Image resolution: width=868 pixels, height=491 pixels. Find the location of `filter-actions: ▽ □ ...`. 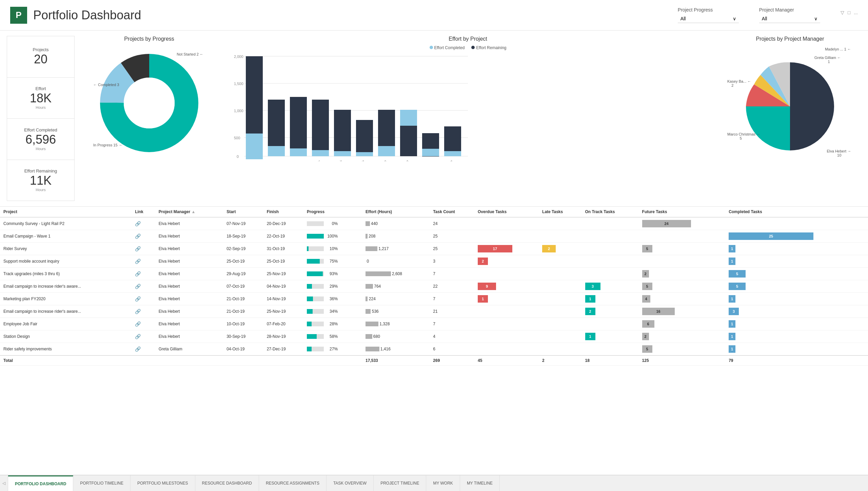

filter-actions: ▽ □ ... is located at coordinates (849, 13).